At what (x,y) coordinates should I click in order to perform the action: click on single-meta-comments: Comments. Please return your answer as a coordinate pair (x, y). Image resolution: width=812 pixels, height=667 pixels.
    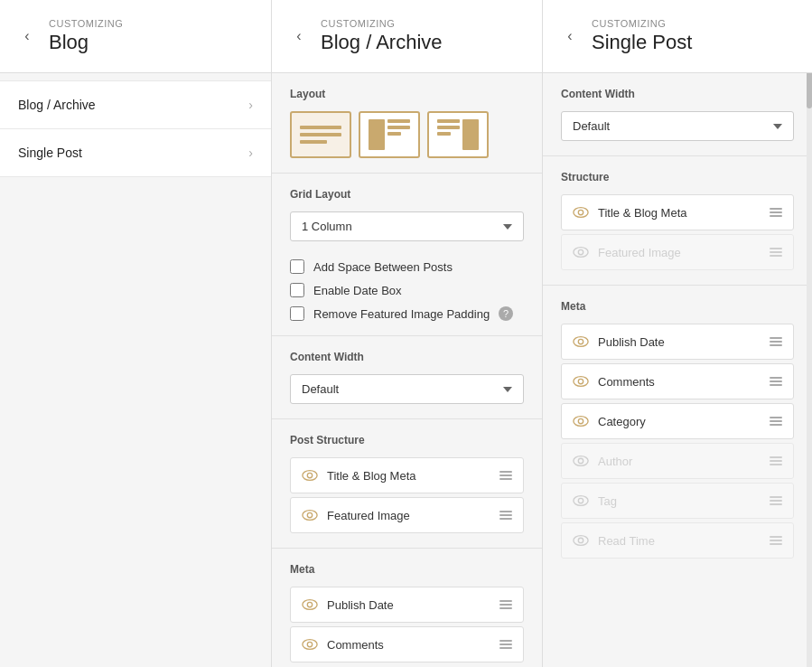
    Looking at the image, I should click on (677, 381).